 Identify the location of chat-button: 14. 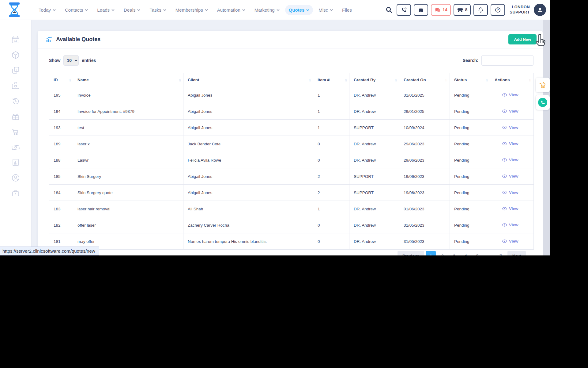
(441, 10).